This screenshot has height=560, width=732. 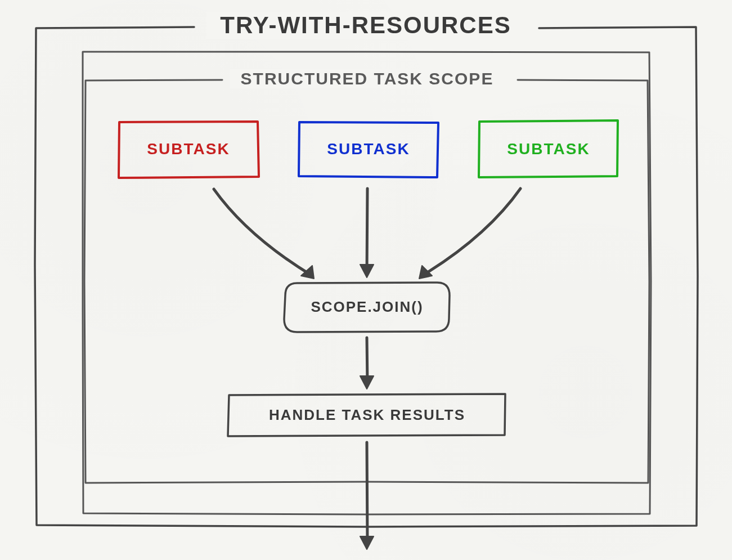 I want to click on scope-box-title: STRUCTURED TASK SCOPE, so click(x=367, y=79).